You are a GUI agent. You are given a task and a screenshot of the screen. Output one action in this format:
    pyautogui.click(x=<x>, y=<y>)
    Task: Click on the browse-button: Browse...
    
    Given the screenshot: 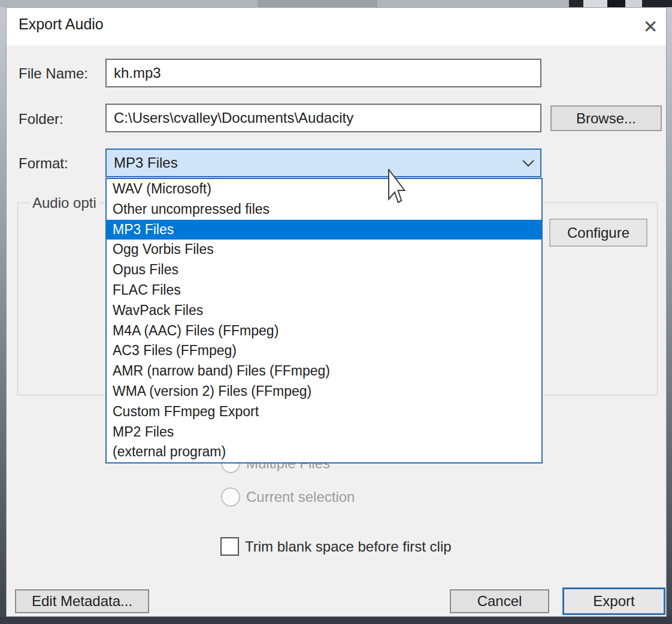 What is the action you would take?
    pyautogui.click(x=606, y=119)
    